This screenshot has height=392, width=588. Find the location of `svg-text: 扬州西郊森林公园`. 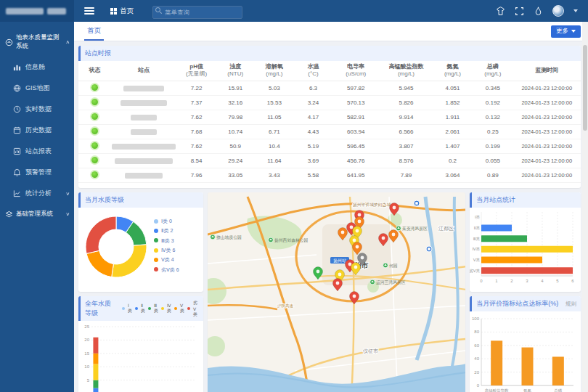

svg-text: 扬州西郊森林公园 is located at coordinates (291, 241).